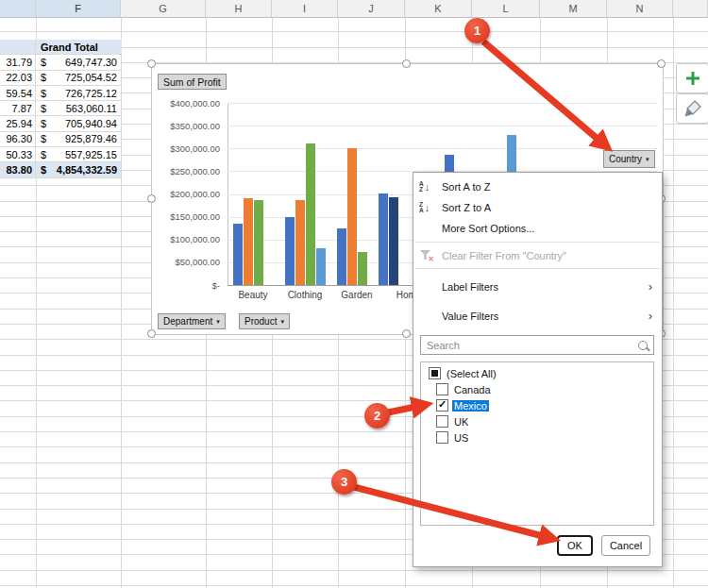 This screenshot has width=708, height=588. What do you see at coordinates (538, 187) in the screenshot?
I see `menu-item-sort-a-to-z: AZ ↓ Sort A to Z` at bounding box center [538, 187].